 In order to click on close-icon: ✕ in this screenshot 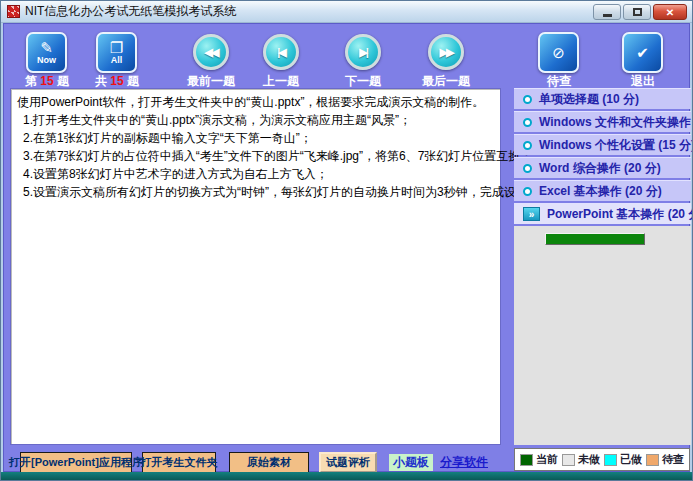, I will do `click(670, 12)`.